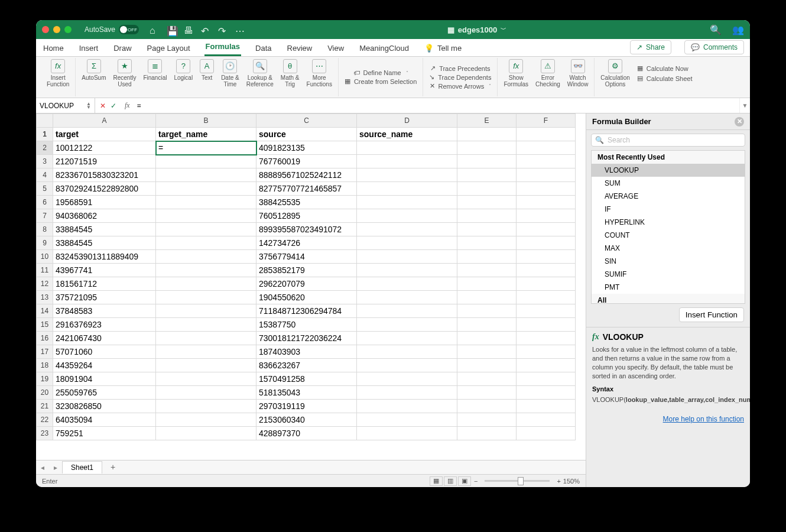 This screenshot has width=786, height=532. Describe the element at coordinates (465, 481) in the screenshot. I see `view-page-break-icon: ▣` at that location.